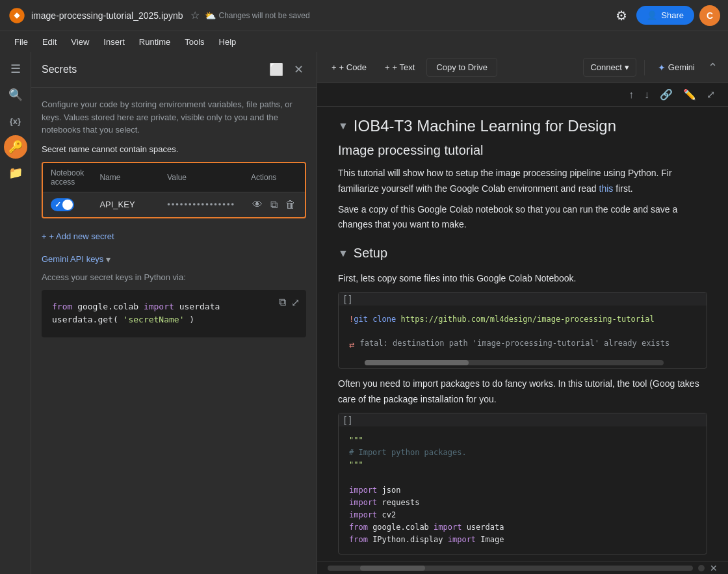 This screenshot has width=728, height=574. What do you see at coordinates (400, 68) in the screenshot?
I see `add-text-button: + + Text` at bounding box center [400, 68].